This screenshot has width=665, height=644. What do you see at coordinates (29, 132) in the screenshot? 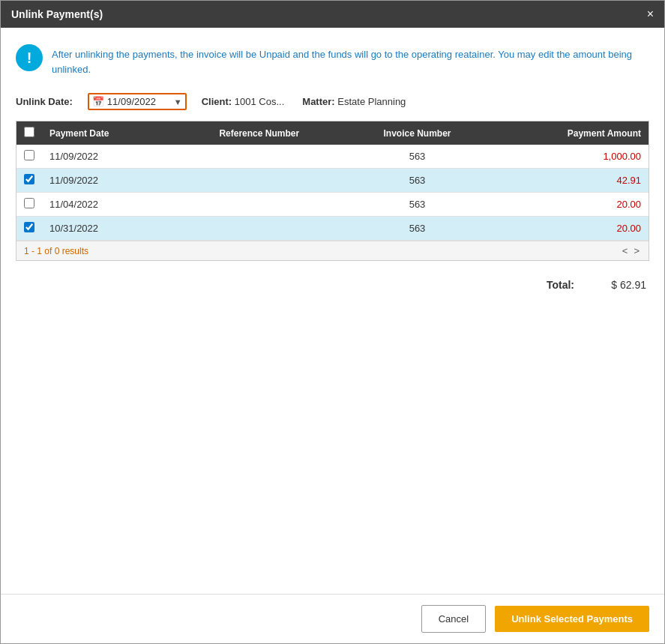
I see `select-all-checkbox` at bounding box center [29, 132].